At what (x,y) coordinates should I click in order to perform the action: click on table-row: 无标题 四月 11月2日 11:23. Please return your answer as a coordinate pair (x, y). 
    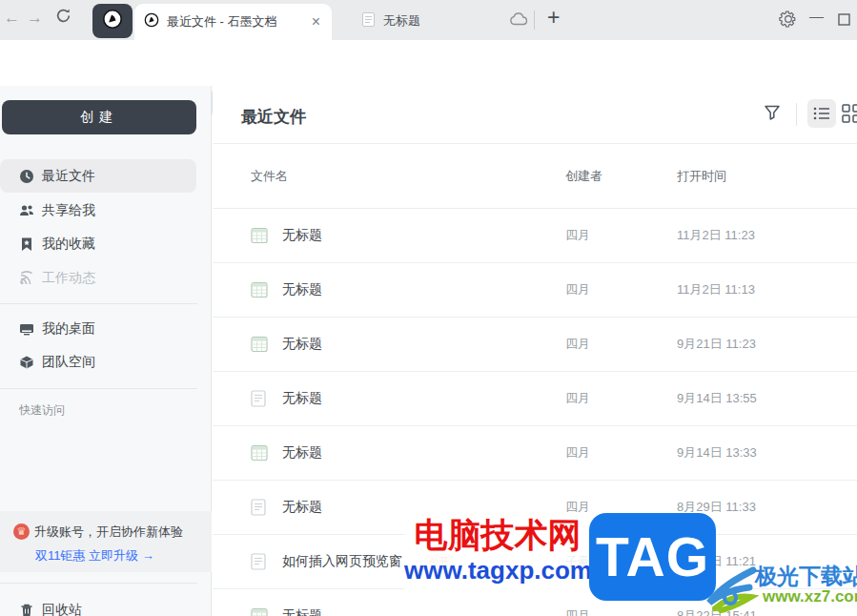
    Looking at the image, I should click on (535, 235).